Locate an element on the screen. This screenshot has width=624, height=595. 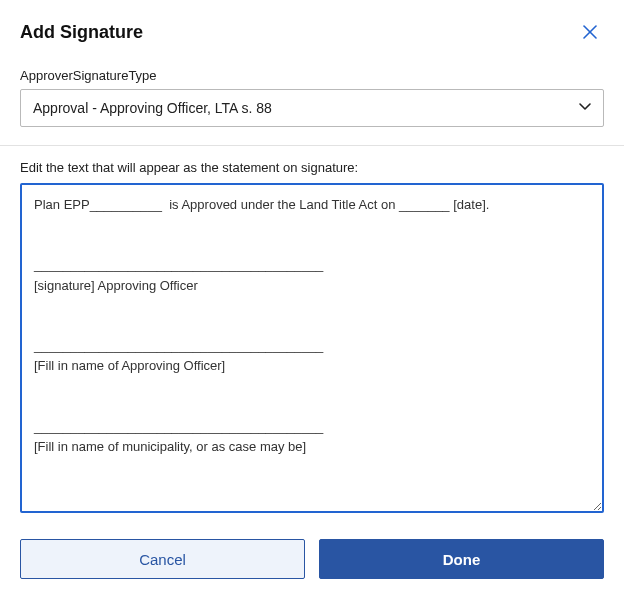
section-divider is located at coordinates (312, 146).